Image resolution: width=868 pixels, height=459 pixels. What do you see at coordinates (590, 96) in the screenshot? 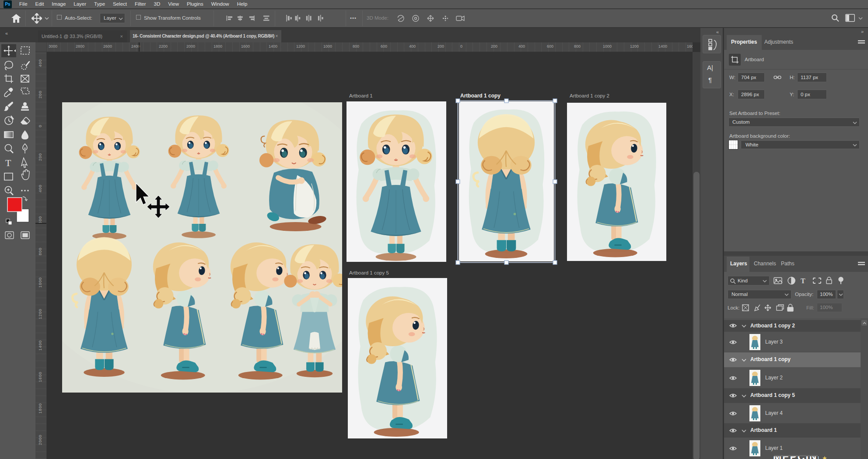
I see `svg-text: Artboard 1 copy 2` at bounding box center [590, 96].